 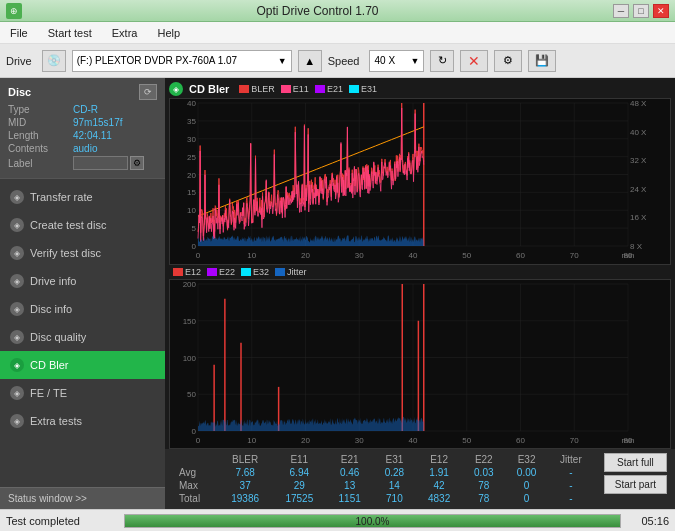 What do you see at coordinates (68, 225) in the screenshot?
I see `sidebar-item-create-test-disc-label: Create test disc` at bounding box center [68, 225].